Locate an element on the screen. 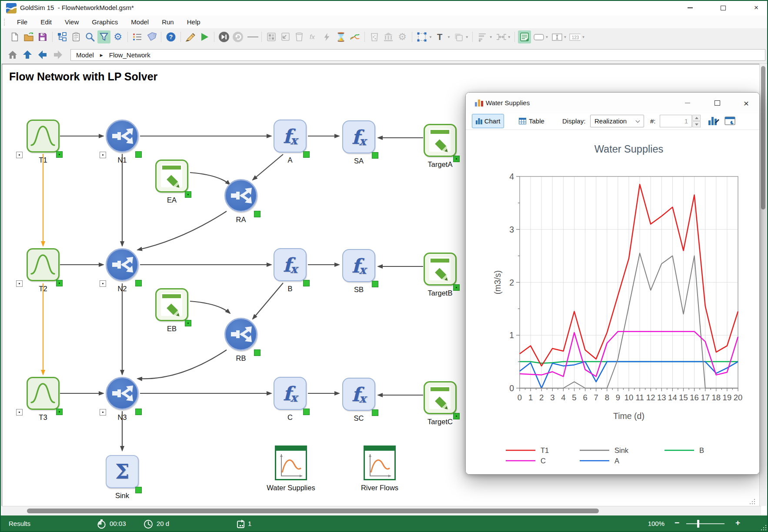 The height and width of the screenshot is (532, 768). node-sink-sum: Σ is located at coordinates (122, 472).